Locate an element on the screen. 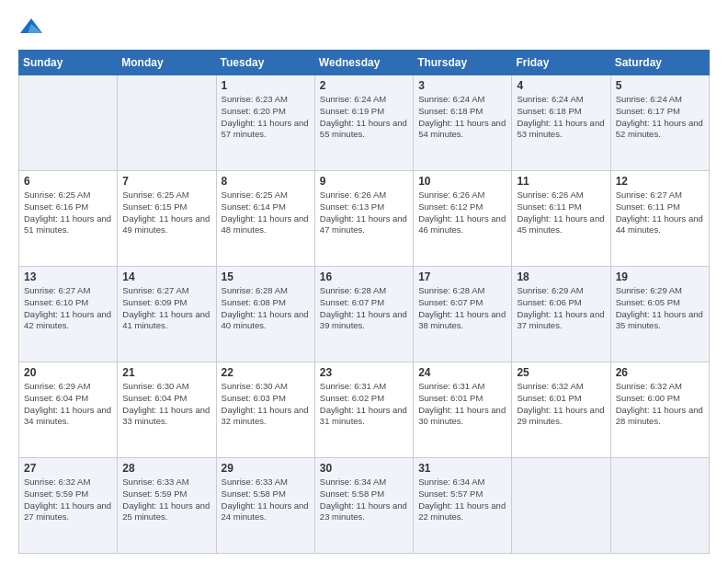 Image resolution: width=728 pixels, height=563 pixels. day-info: Sunrise: 6:24 AM Sunset: 6:18 PM Dayligh… is located at coordinates (561, 118).